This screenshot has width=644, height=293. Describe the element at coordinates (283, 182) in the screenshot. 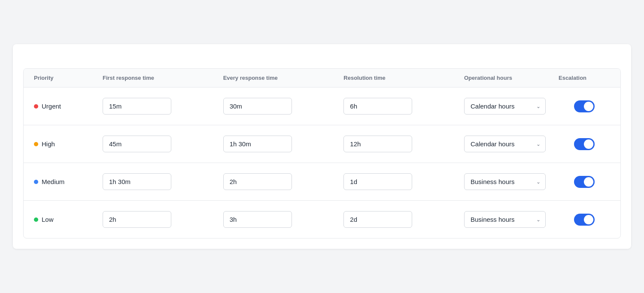

I see `every-response-cell-medium` at that location.